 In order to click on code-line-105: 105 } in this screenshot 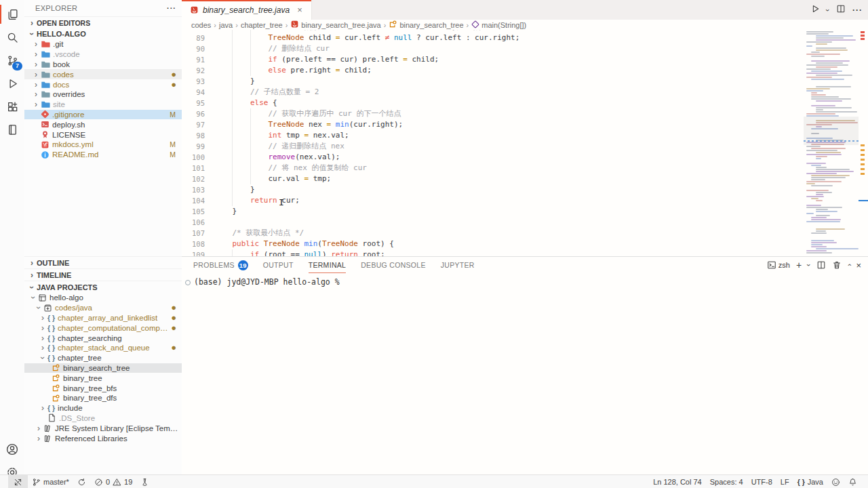, I will do `click(492, 211)`.